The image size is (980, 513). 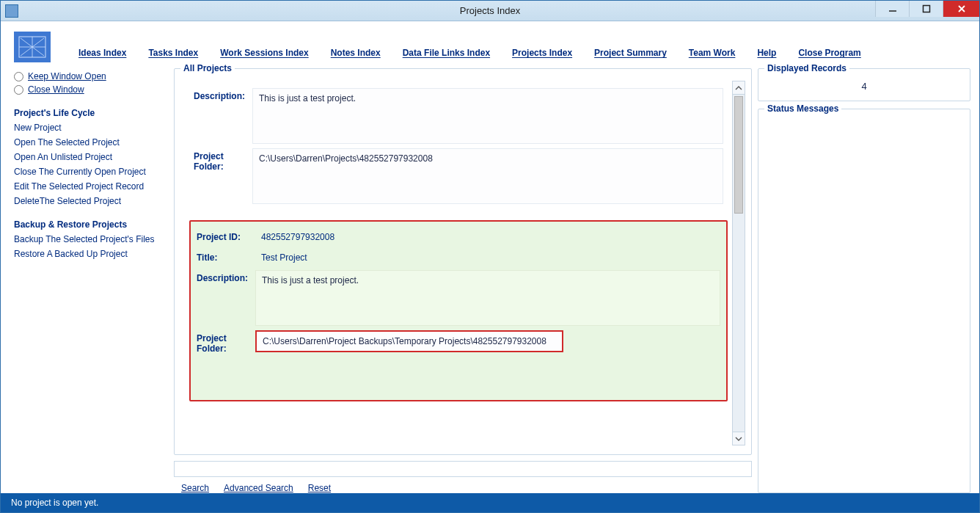 What do you see at coordinates (223, 95) in the screenshot?
I see `label-description: Description:` at bounding box center [223, 95].